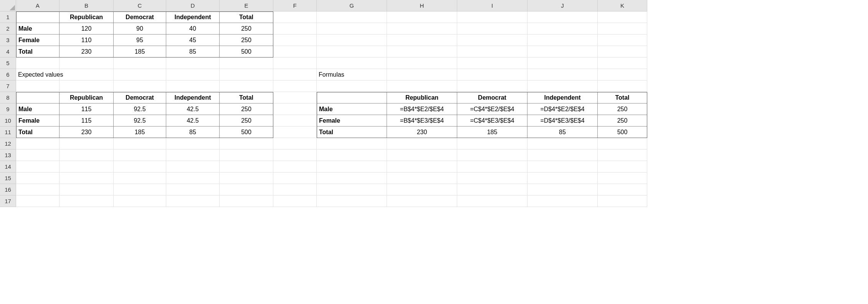 This screenshot has height=304, width=868. Describe the element at coordinates (87, 201) in the screenshot. I see `cell-B17` at that location.